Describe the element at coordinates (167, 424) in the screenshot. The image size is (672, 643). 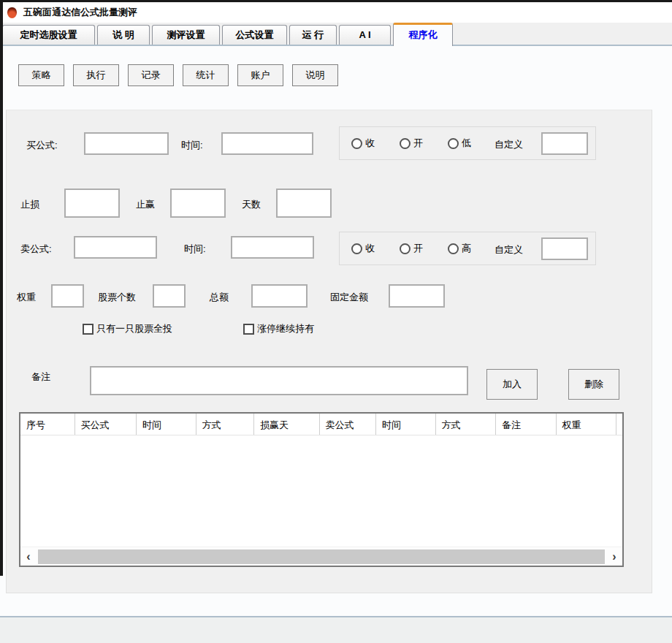
I see `col-buy-time: 时间` at that location.